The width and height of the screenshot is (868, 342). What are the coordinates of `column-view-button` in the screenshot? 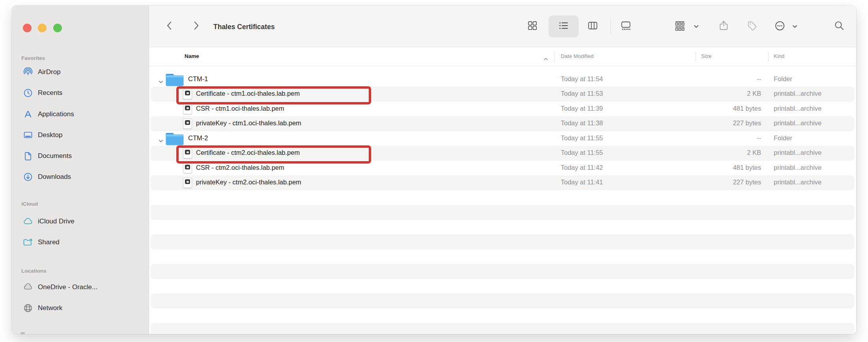 It's located at (593, 26).